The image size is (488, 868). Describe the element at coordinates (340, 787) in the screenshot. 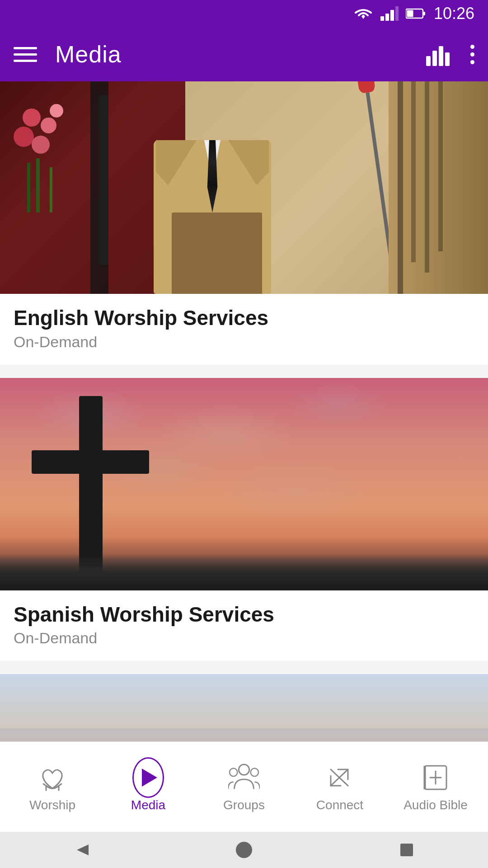

I see `nav-item-connect: Connect` at that location.